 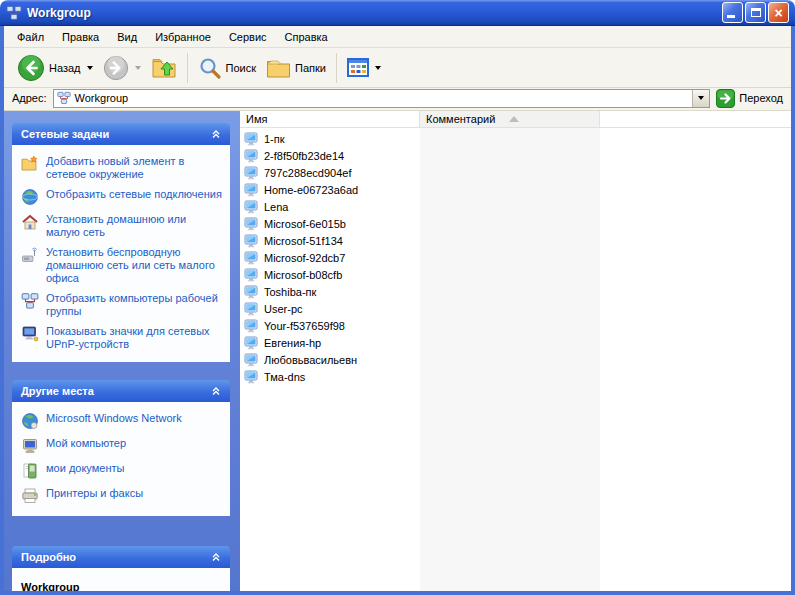 I want to click on address-dropdown-button, so click(x=700, y=98).